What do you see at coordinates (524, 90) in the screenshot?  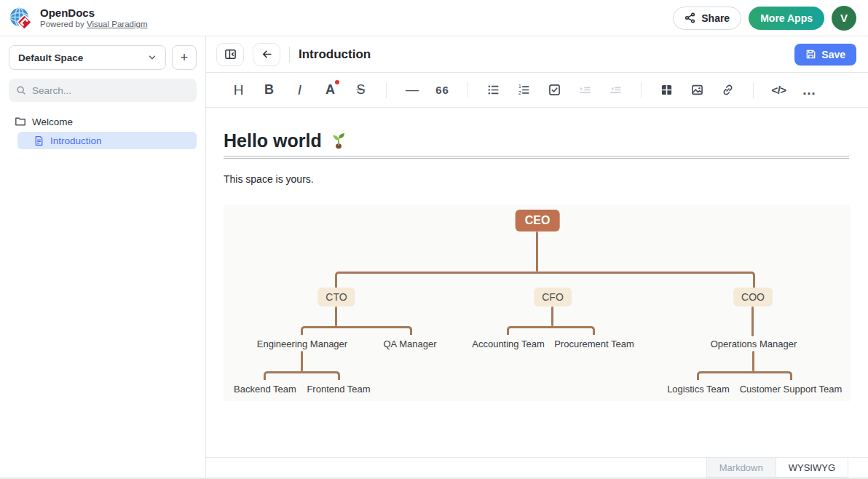 I see `numbered-list-icon: 12` at bounding box center [524, 90].